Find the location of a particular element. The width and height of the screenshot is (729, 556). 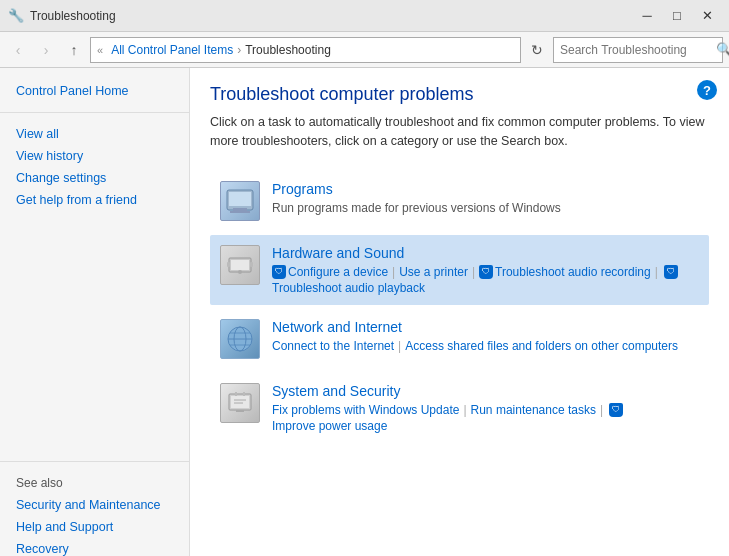

sidebar-see-also: See also is located at coordinates (94, 483).